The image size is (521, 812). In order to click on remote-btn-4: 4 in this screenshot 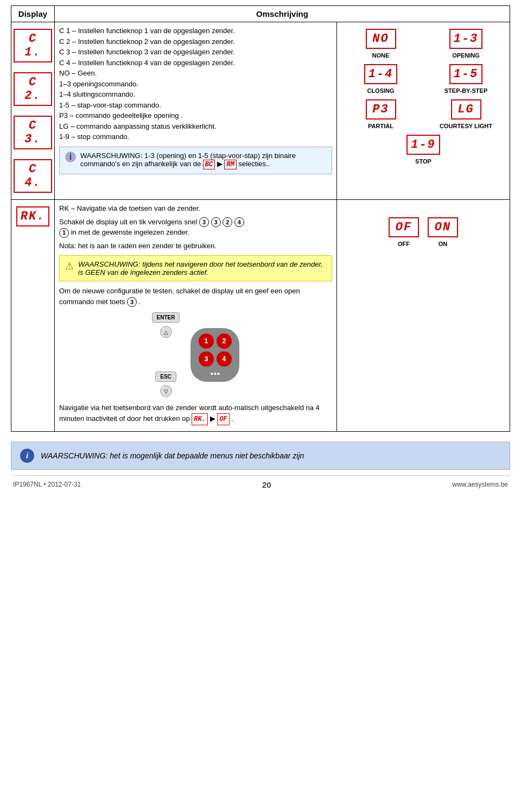, I will do `click(224, 359)`.